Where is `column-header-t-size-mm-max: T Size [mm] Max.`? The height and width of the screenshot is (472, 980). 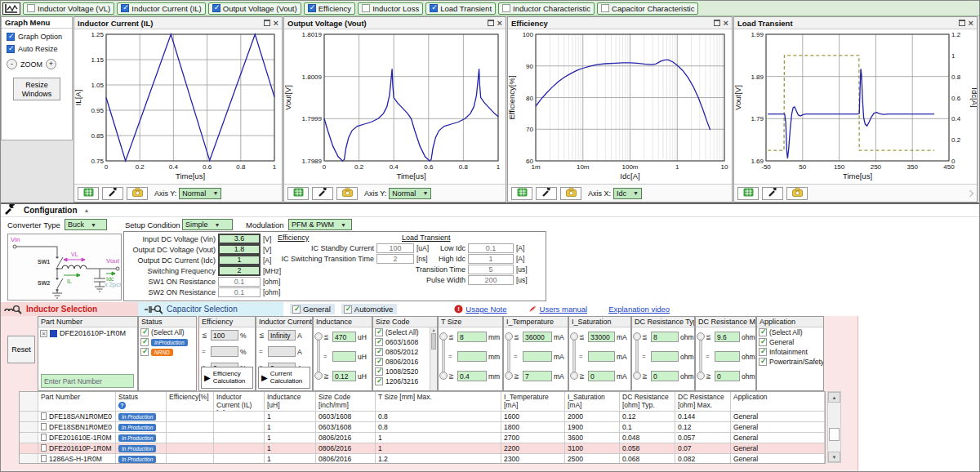 column-header-t-size-mm-max: T Size [mm] Max. is located at coordinates (439, 402).